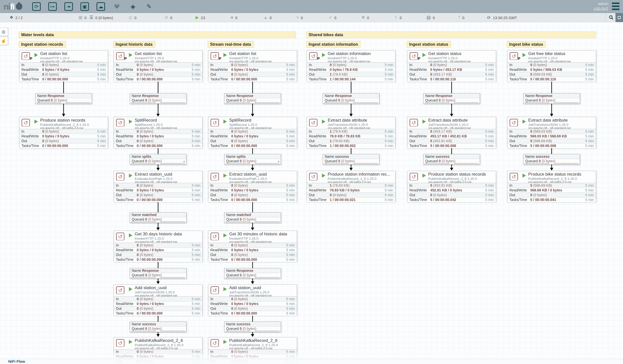 This screenshot has width=623, height=364. I want to click on queue-count-bar, so click(537, 102).